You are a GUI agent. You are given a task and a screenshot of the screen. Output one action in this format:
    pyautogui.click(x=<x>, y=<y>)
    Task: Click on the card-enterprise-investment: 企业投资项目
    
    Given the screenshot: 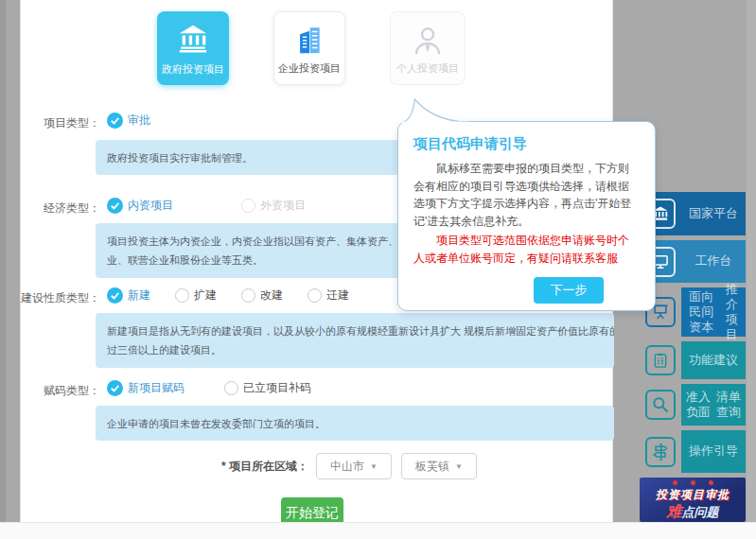 What is the action you would take?
    pyautogui.click(x=309, y=48)
    